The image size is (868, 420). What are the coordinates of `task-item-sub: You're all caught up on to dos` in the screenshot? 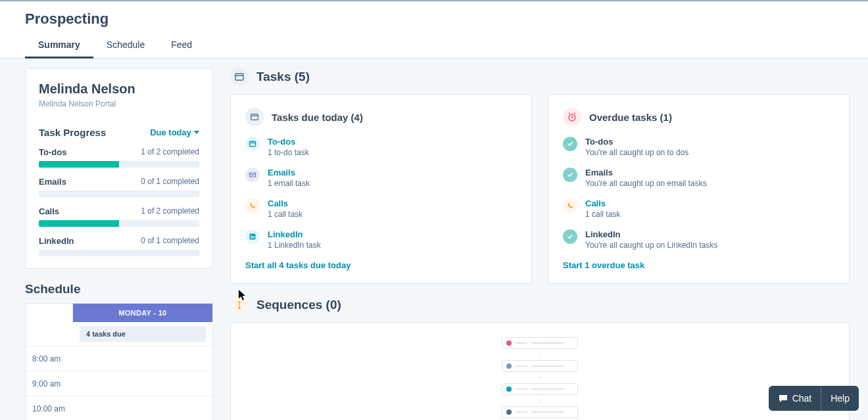 It's located at (637, 152).